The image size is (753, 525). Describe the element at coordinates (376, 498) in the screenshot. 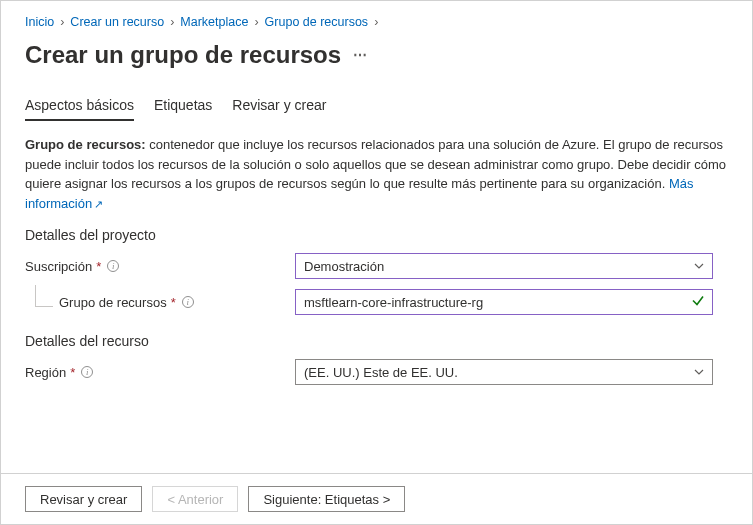

I see `footer-actions: Revisar y crear < Anterior Siguiente: Et…` at that location.